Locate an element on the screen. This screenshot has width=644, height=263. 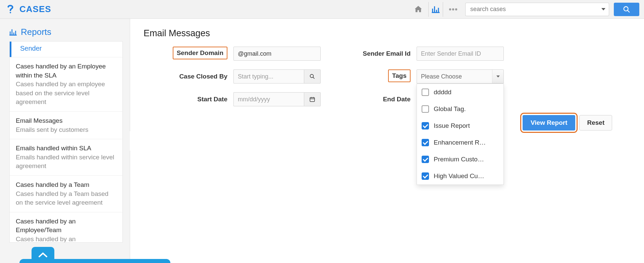
calendar-icon is located at coordinates (312, 99).